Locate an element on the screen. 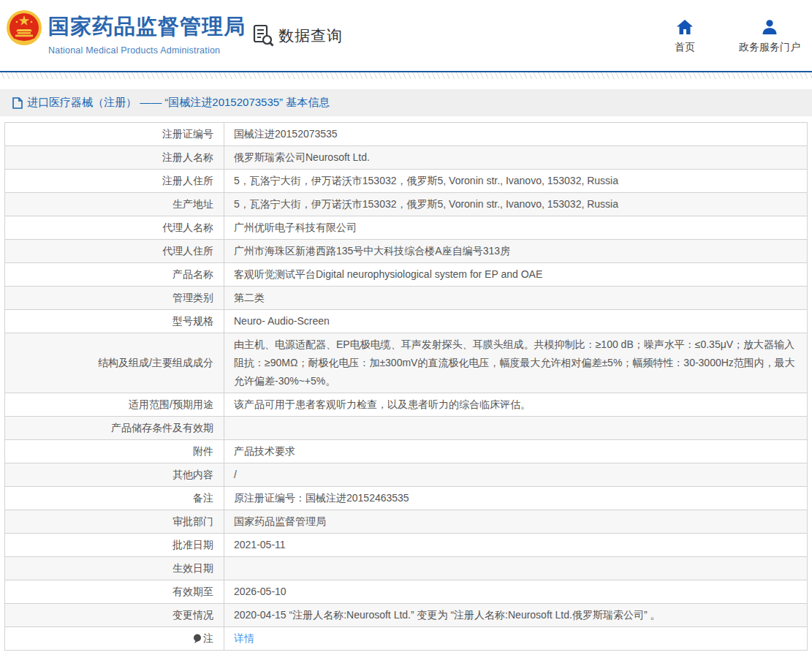  document-search-icon is located at coordinates (263, 35).